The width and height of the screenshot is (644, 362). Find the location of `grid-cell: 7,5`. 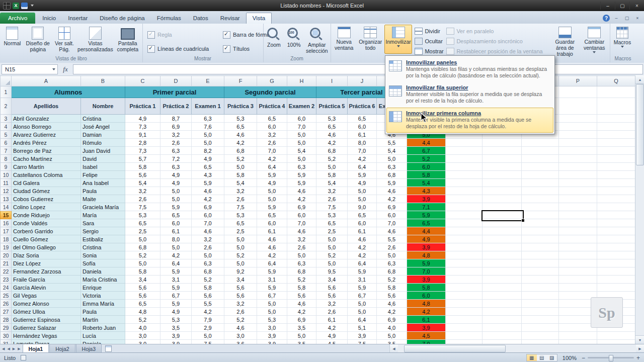

grid-cell: 7,5 is located at coordinates (362, 342).